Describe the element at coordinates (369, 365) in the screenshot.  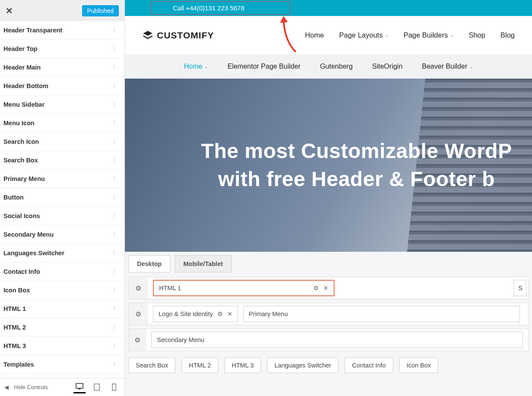
I see `widget-pill: Contact Info` at that location.